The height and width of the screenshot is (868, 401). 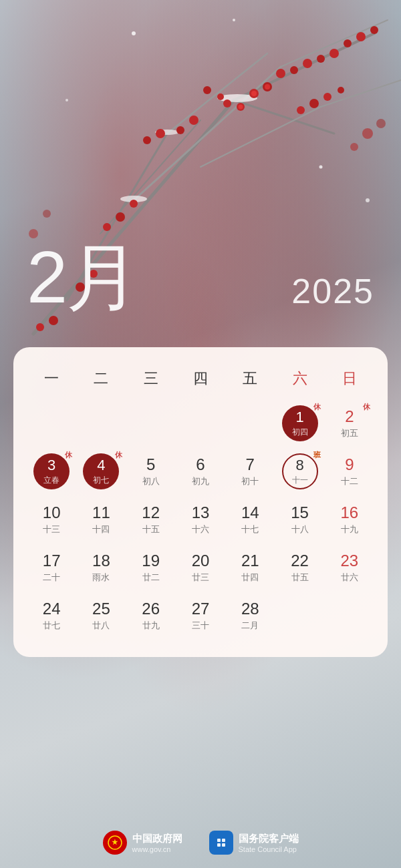 What do you see at coordinates (101, 481) in the screenshot?
I see `day-lunar: 初七` at bounding box center [101, 481].